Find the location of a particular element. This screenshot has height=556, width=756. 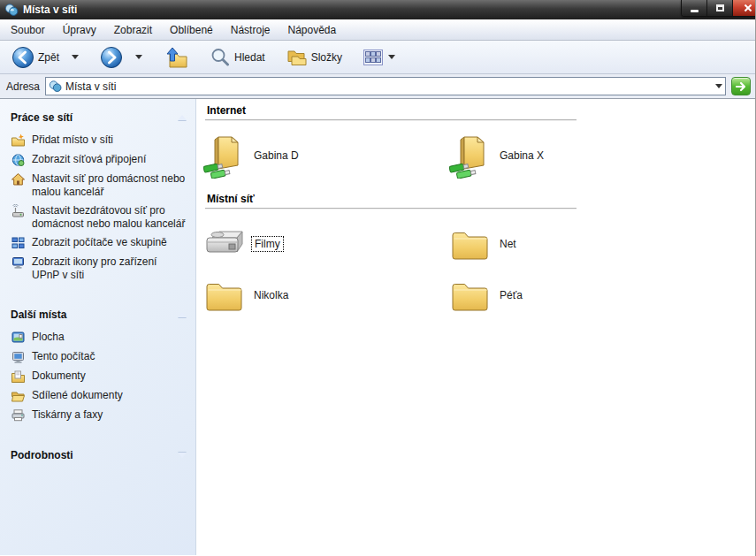

shared-documents-icon is located at coordinates (18, 396).